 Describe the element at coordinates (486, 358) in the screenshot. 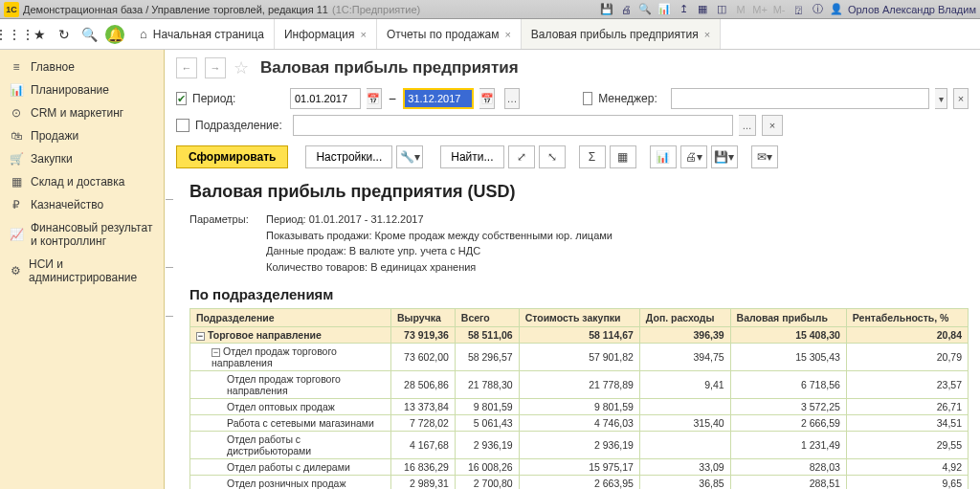

I see `cell-value: 58 296,57` at that location.